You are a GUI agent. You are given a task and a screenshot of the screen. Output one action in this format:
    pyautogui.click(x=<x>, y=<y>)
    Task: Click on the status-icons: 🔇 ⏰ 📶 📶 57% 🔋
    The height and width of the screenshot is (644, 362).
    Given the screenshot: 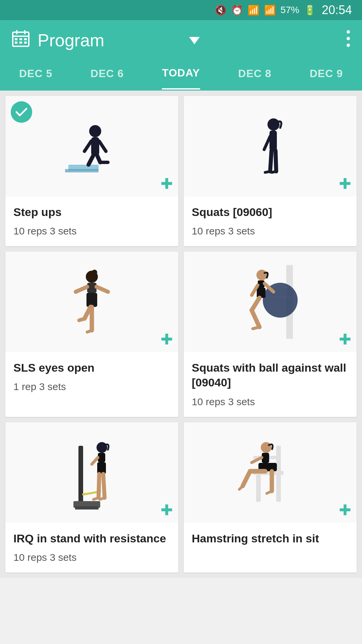 What is the action you would take?
    pyautogui.click(x=265, y=10)
    